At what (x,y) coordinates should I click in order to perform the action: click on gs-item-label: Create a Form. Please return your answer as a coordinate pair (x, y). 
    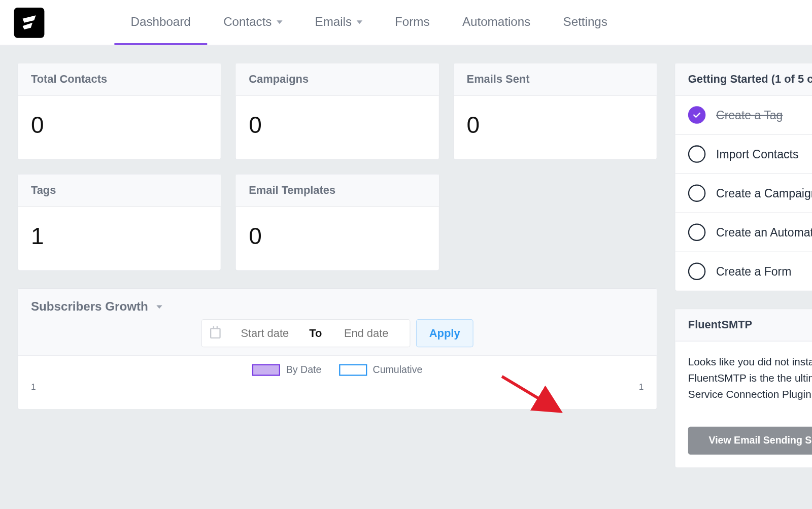
    Looking at the image, I should click on (754, 272).